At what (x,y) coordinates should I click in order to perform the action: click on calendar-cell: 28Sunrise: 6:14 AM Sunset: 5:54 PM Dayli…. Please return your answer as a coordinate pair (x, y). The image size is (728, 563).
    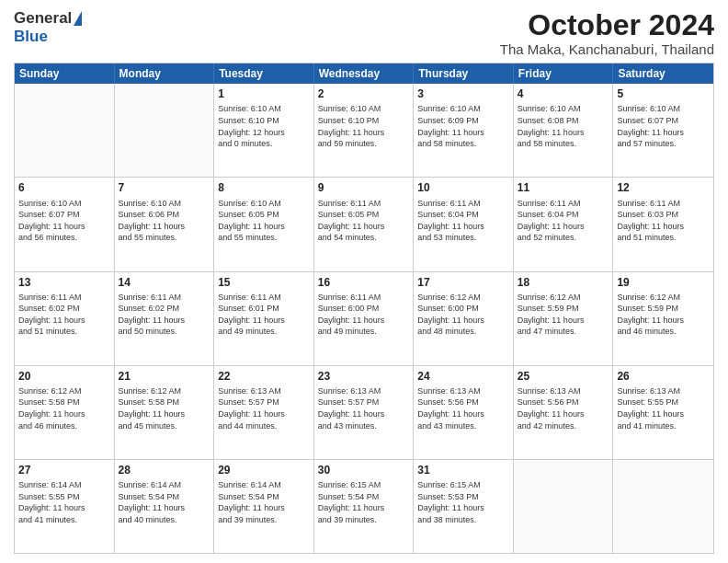
    Looking at the image, I should click on (165, 506).